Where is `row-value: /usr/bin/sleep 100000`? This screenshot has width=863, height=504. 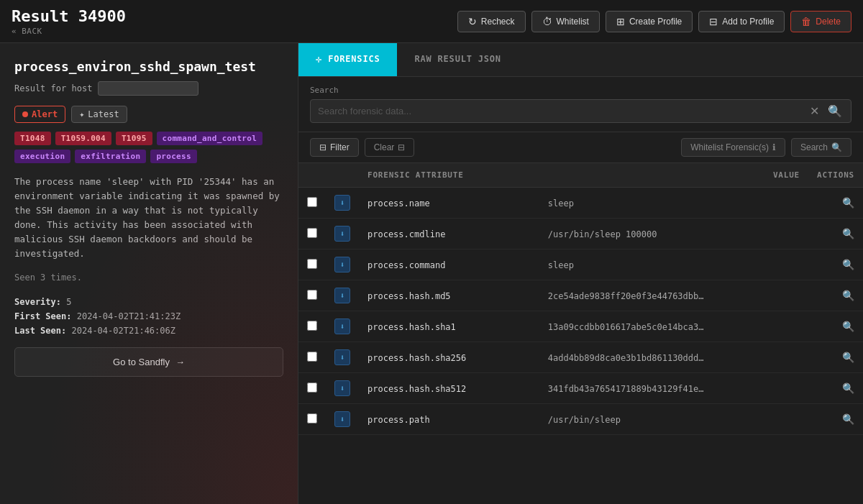
row-value: /usr/bin/sleep 100000 is located at coordinates (674, 234).